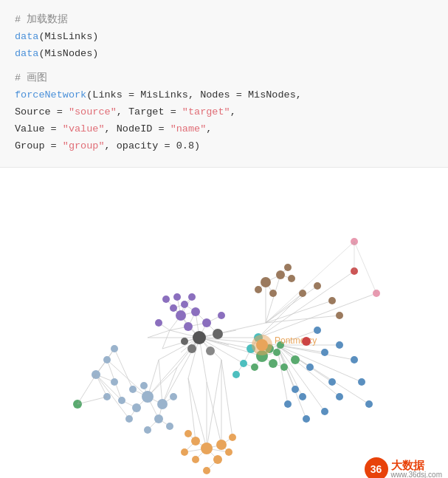 The width and height of the screenshot is (448, 478). I want to click on code-line2: data(MisNodes), so click(224, 55).